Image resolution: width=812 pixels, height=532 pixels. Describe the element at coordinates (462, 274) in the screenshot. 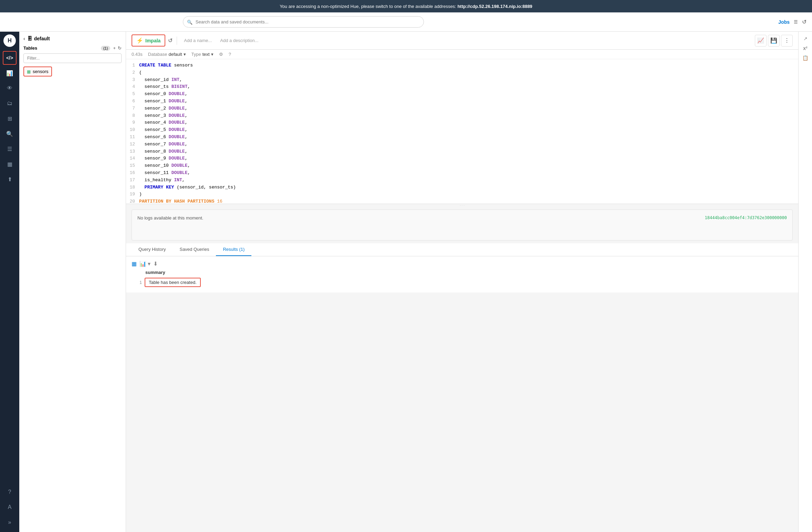

I see `results-area: ▦ 📊 ▾ ⬇ summary 1 Table has been created…` at that location.